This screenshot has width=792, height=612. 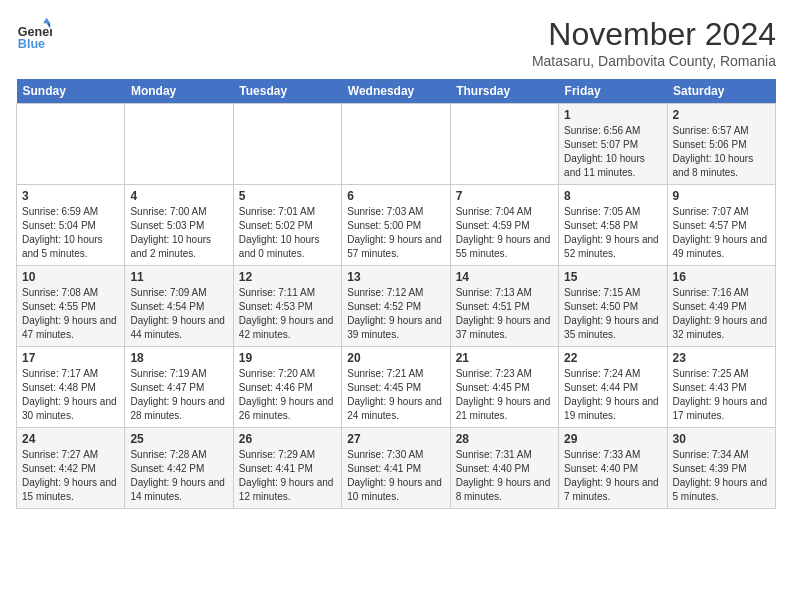 What do you see at coordinates (654, 61) in the screenshot?
I see `location-subtitle: Matasaru, Dambovita County, Romania` at bounding box center [654, 61].